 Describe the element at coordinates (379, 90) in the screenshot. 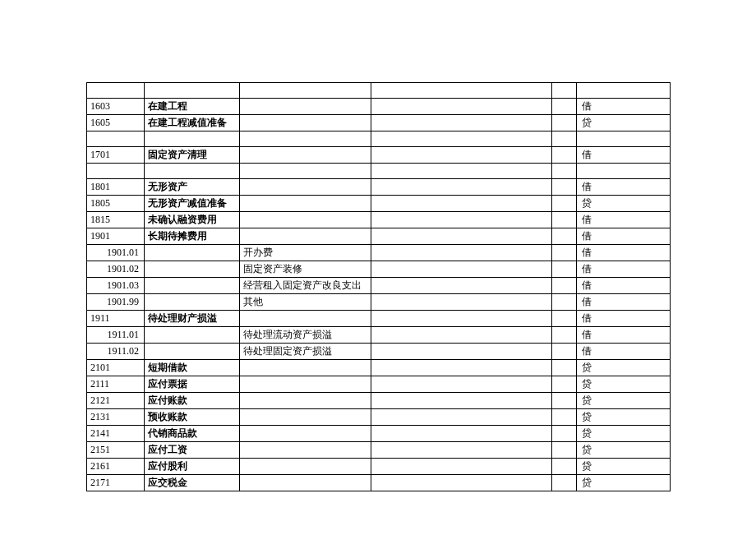

I see `table-row` at that location.